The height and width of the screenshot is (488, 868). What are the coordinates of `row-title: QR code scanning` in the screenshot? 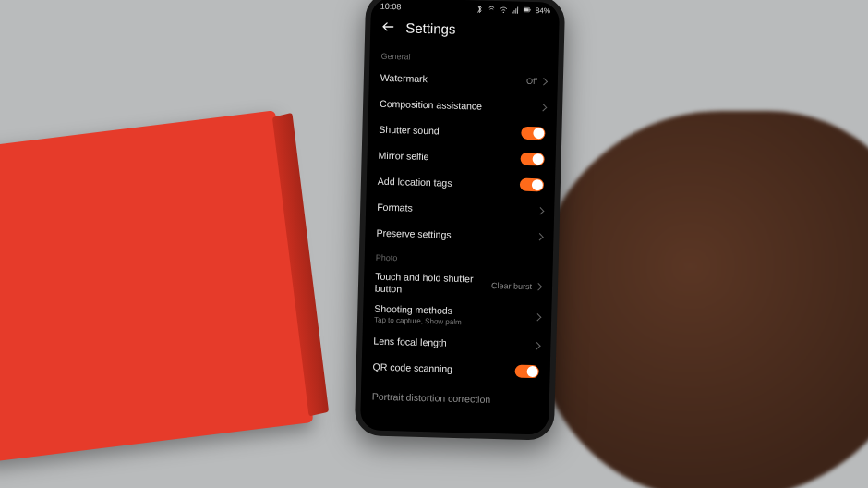 It's located at (441, 369).